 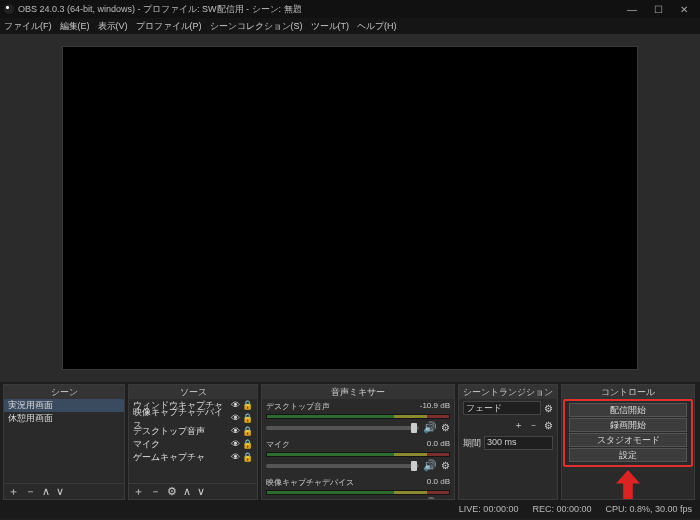 What do you see at coordinates (64, 418) in the screenshot?
I see `scene-item: 休憩用画面` at bounding box center [64, 418].